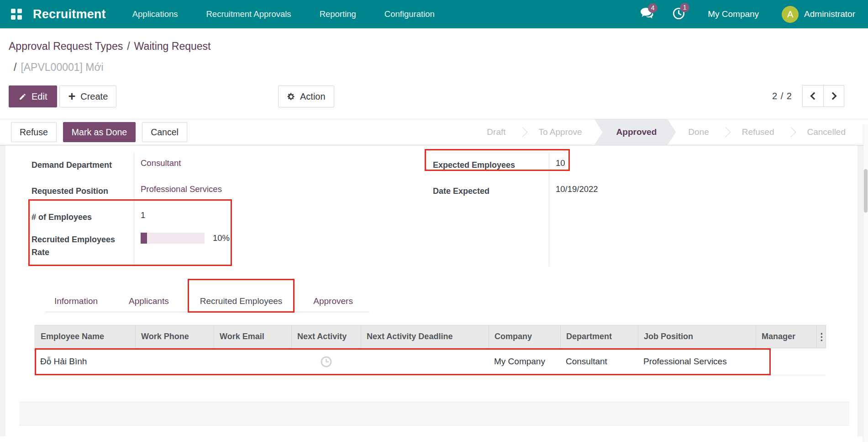 Image resolution: width=868 pixels, height=442 pixels. What do you see at coordinates (25, 97) in the screenshot?
I see `pencil-icon` at bounding box center [25, 97].